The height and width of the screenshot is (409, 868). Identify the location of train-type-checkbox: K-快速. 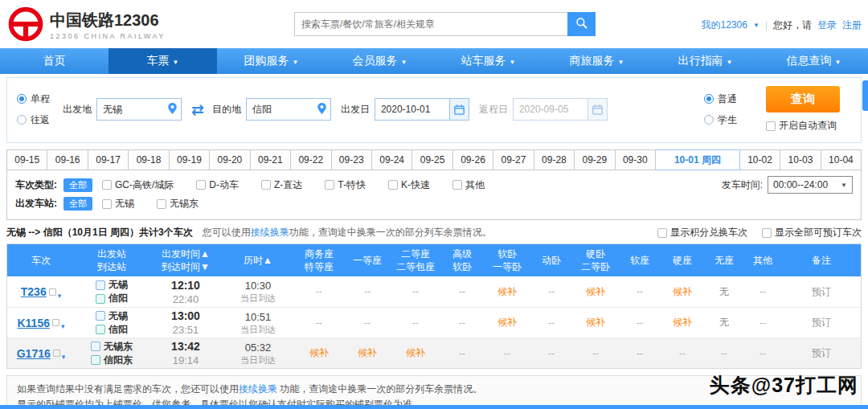
(409, 185).